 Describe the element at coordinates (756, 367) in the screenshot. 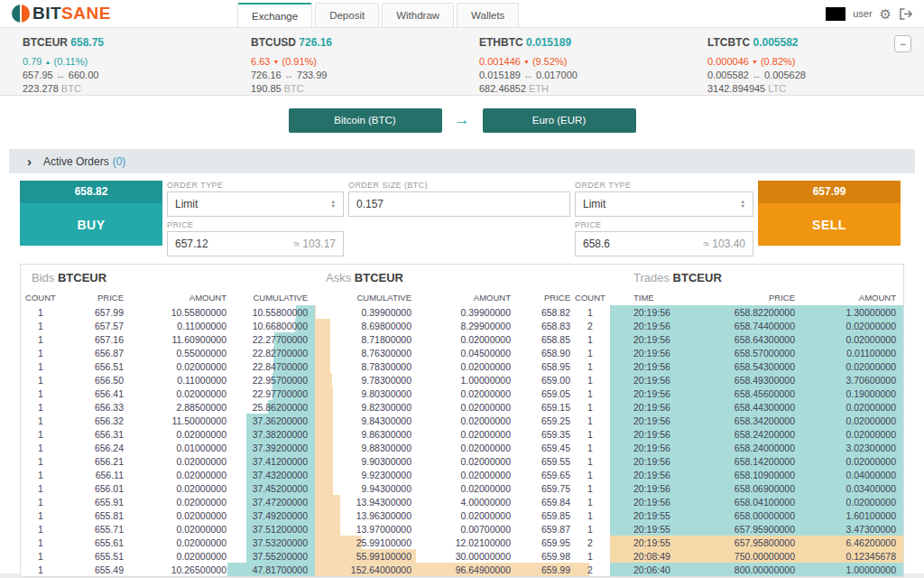

I see `trade-row: 20:19:56658.543000000.02000000` at that location.